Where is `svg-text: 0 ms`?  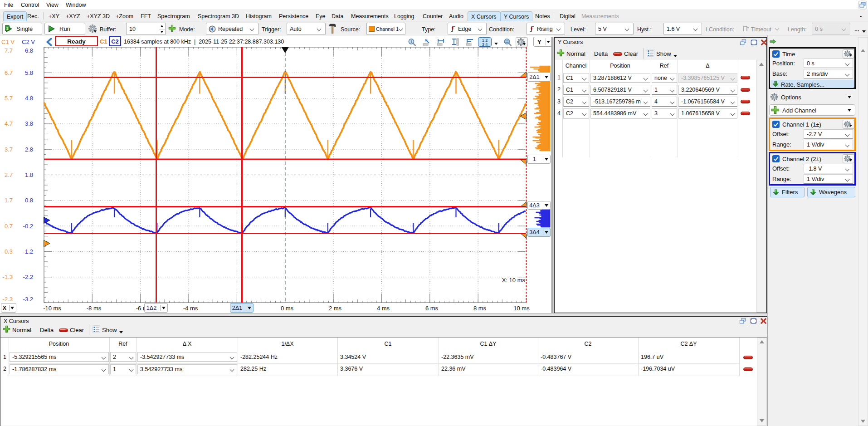 svg-text: 0 ms is located at coordinates (288, 308).